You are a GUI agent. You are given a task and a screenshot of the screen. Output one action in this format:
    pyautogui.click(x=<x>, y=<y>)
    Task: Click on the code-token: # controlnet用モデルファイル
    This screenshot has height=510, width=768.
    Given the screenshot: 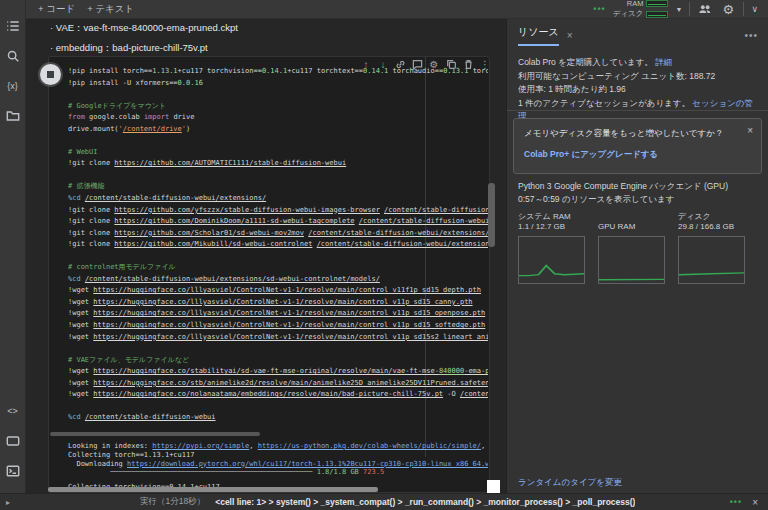 What is the action you would take?
    pyautogui.click(x=122, y=267)
    